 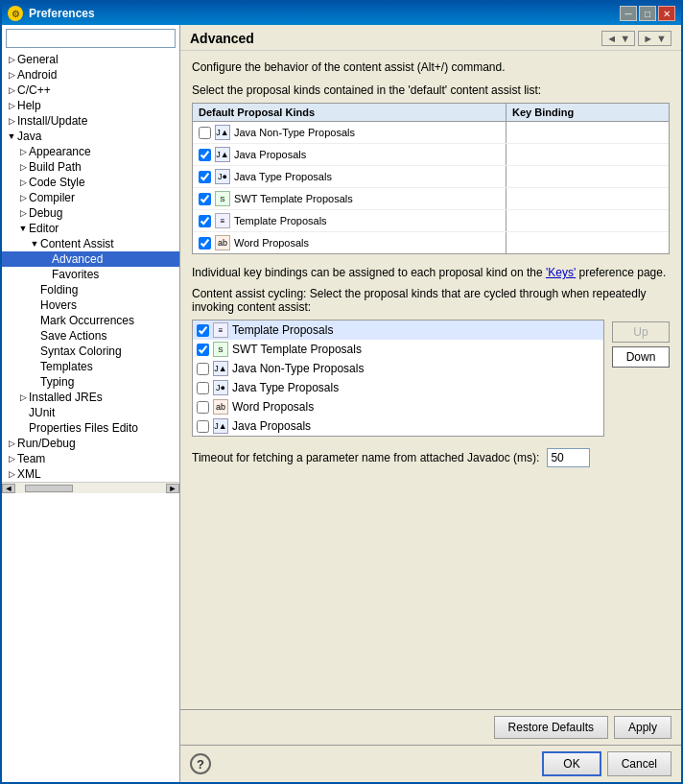 What do you see at coordinates (221, 349) in the screenshot?
I see `cycling-row2-icon: S` at bounding box center [221, 349].